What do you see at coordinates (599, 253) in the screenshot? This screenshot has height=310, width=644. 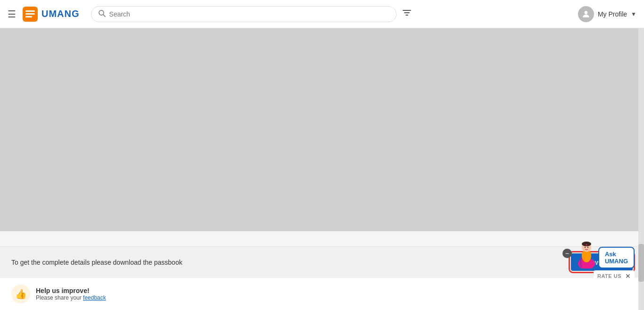 I see `ask-umang-bubble: −` at bounding box center [599, 253].